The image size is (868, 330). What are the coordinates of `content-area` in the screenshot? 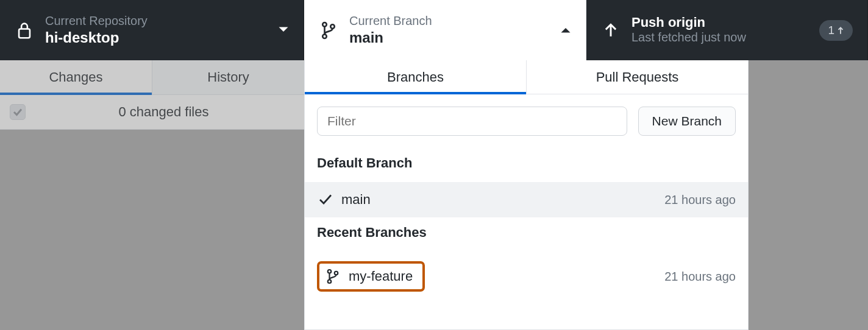 It's located at (808, 195).